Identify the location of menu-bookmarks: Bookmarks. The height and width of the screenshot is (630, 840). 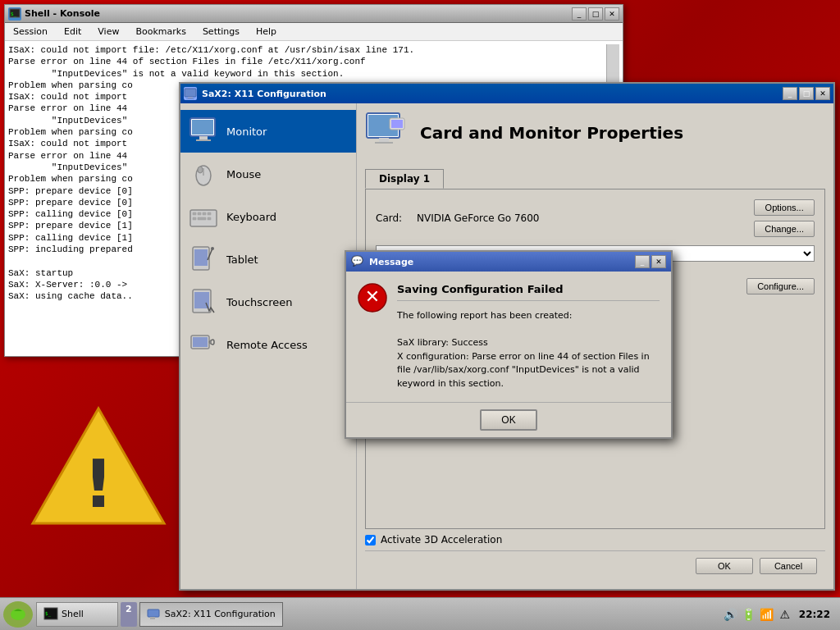
(161, 31).